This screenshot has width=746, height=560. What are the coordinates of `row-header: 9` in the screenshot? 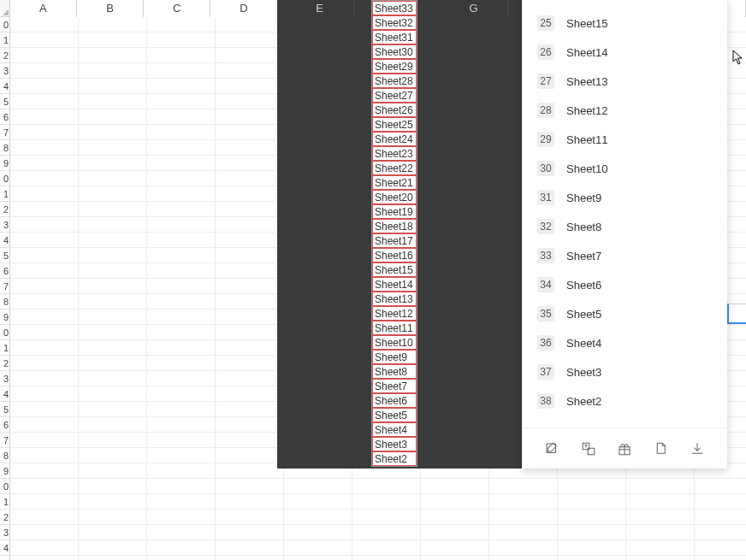 It's located at (5, 317).